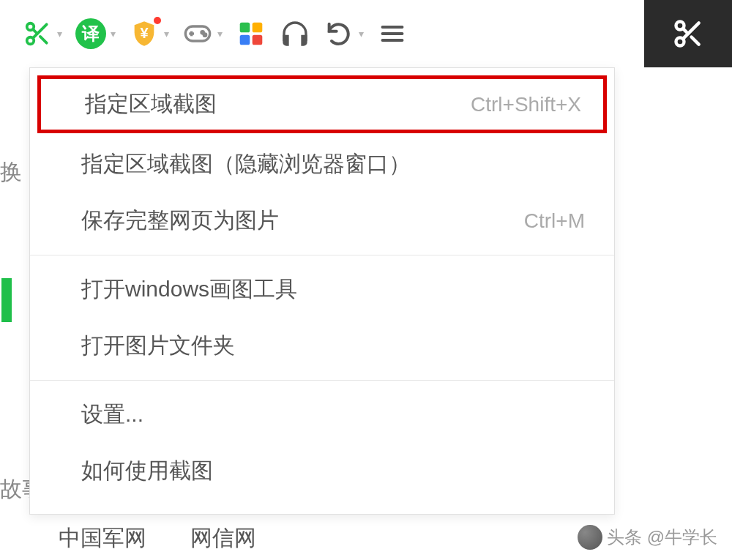 Image resolution: width=732 pixels, height=560 pixels. What do you see at coordinates (158, 346) in the screenshot?
I see `menu-item-label: 打开图片文件夹` at bounding box center [158, 346].